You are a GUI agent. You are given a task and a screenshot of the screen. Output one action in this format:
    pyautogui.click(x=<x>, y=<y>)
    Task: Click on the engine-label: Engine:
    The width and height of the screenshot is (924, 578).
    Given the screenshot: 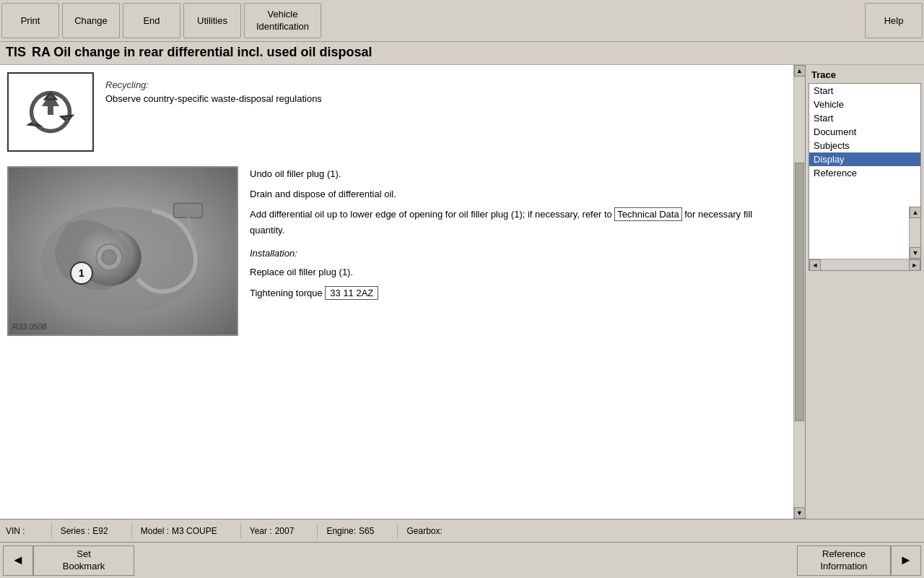 What is the action you would take?
    pyautogui.click(x=341, y=531)
    